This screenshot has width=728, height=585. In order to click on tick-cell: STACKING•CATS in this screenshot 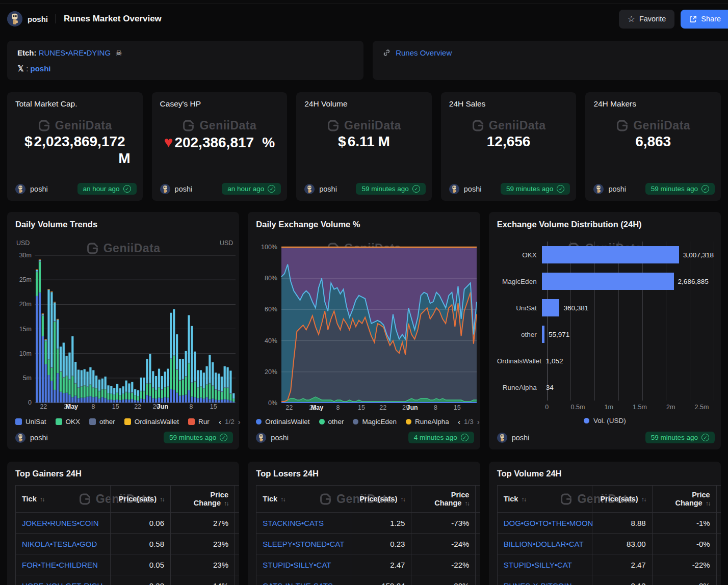, I will do `click(304, 523)`.